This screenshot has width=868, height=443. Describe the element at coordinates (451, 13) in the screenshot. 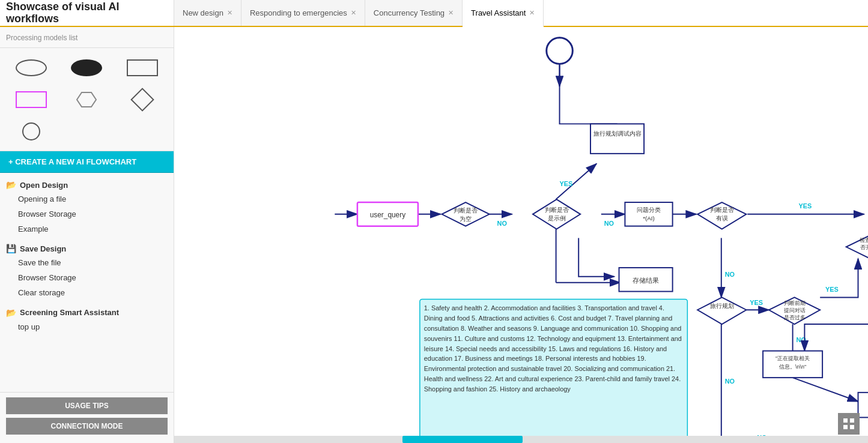

I see `tab-concurrency-close: ✕` at that location.